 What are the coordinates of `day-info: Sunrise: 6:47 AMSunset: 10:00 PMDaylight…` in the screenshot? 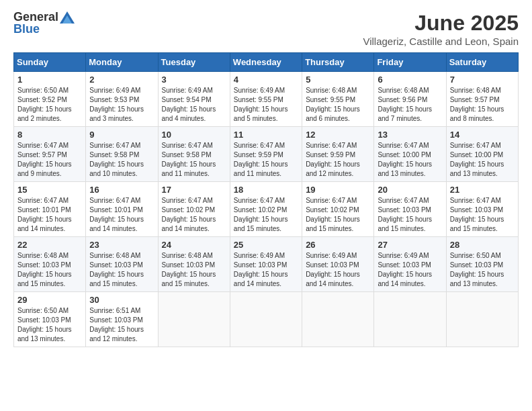 It's located at (410, 160).